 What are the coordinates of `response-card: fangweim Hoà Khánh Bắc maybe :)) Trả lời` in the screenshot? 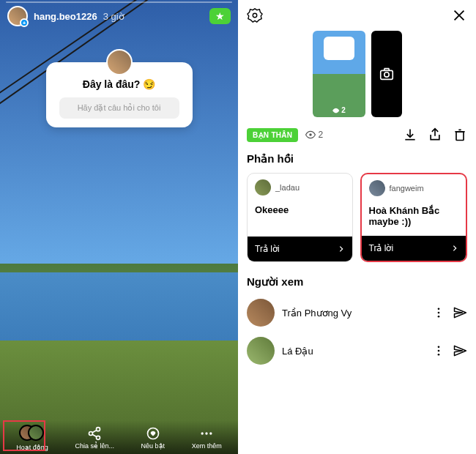 It's located at (414, 217).